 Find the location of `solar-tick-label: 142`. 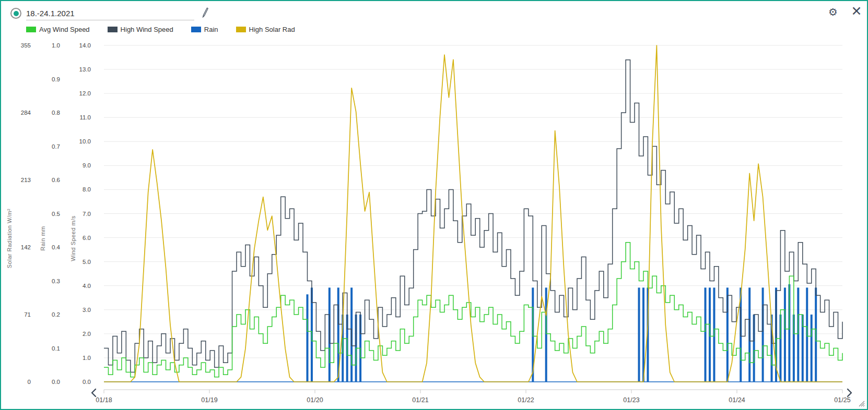

solar-tick-label: 142 is located at coordinates (26, 247).